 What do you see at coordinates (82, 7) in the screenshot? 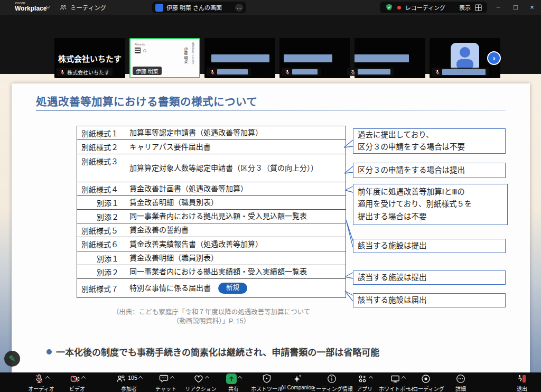
I see `tab-meeting: ミーティング` at bounding box center [82, 7].